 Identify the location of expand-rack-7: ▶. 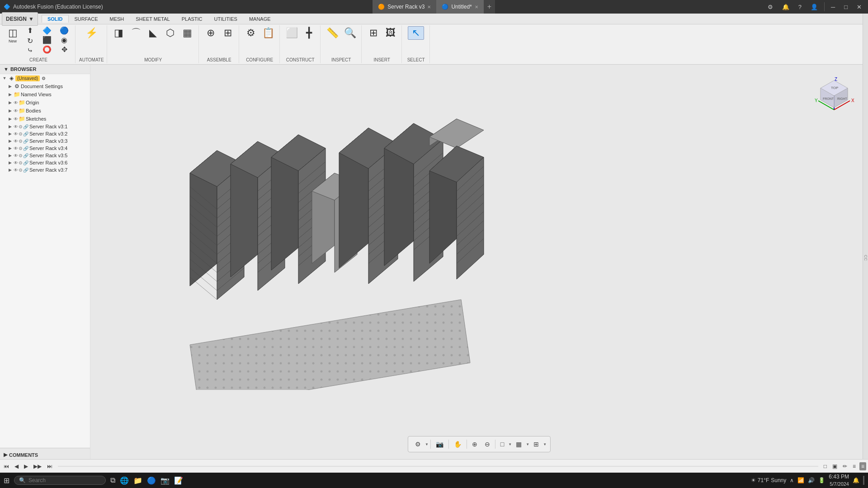
(10, 170).